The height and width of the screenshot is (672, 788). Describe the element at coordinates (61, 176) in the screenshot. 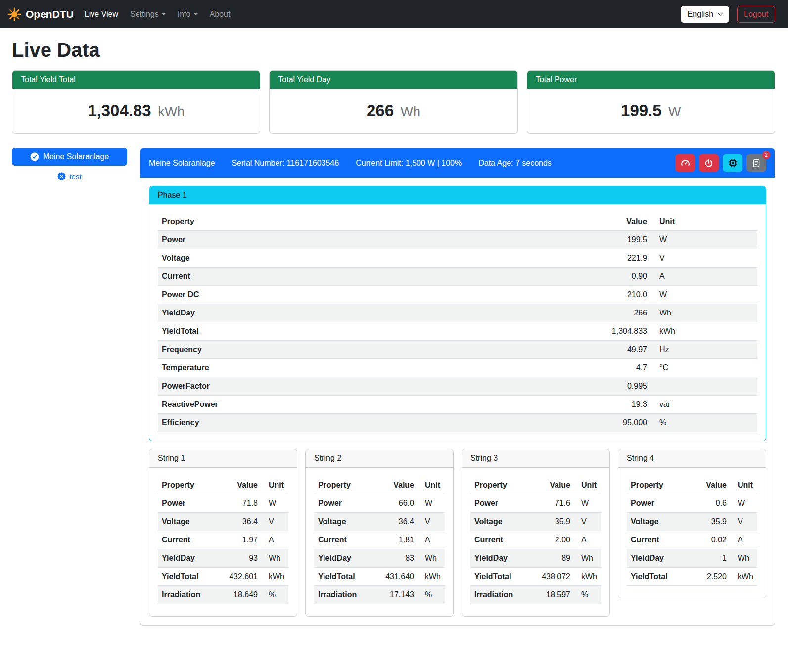

I see `x-circle-icon` at that location.